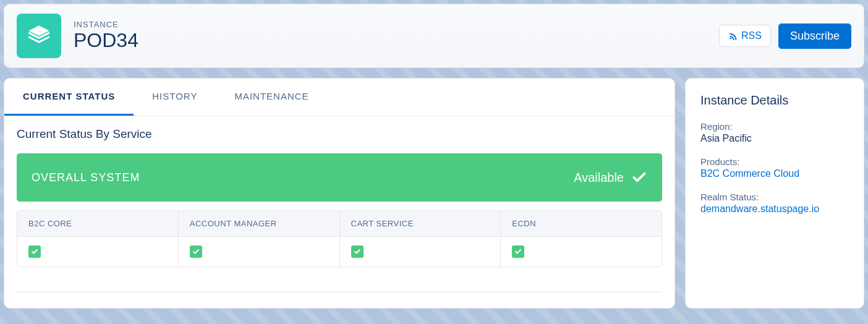  Describe the element at coordinates (39, 36) in the screenshot. I see `layers-icon` at that location.